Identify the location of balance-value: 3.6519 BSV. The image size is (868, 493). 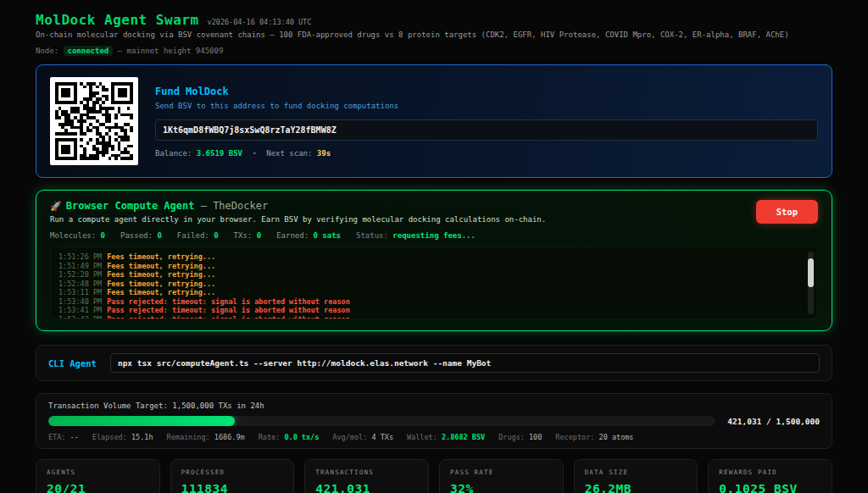
(220, 153).